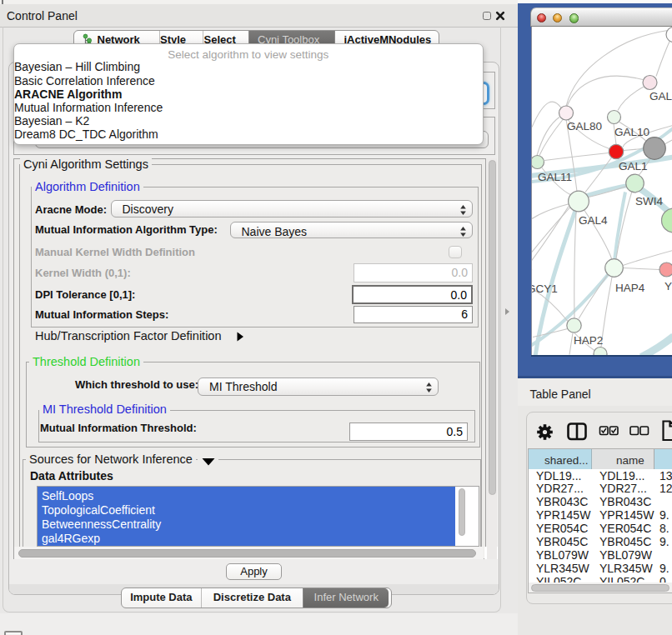 The width and height of the screenshot is (672, 635). Describe the element at coordinates (584, 127) in the screenshot. I see `svg-text: GAL80` at that location.